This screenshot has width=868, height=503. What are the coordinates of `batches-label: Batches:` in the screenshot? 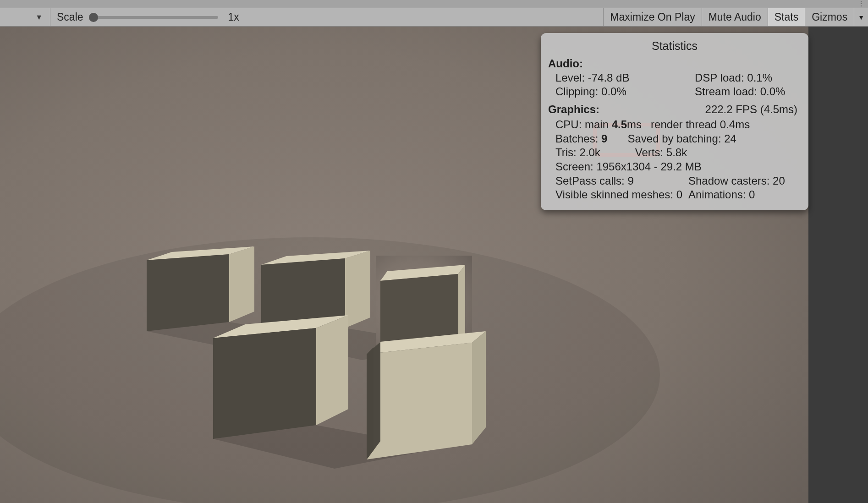 It's located at (578, 138).